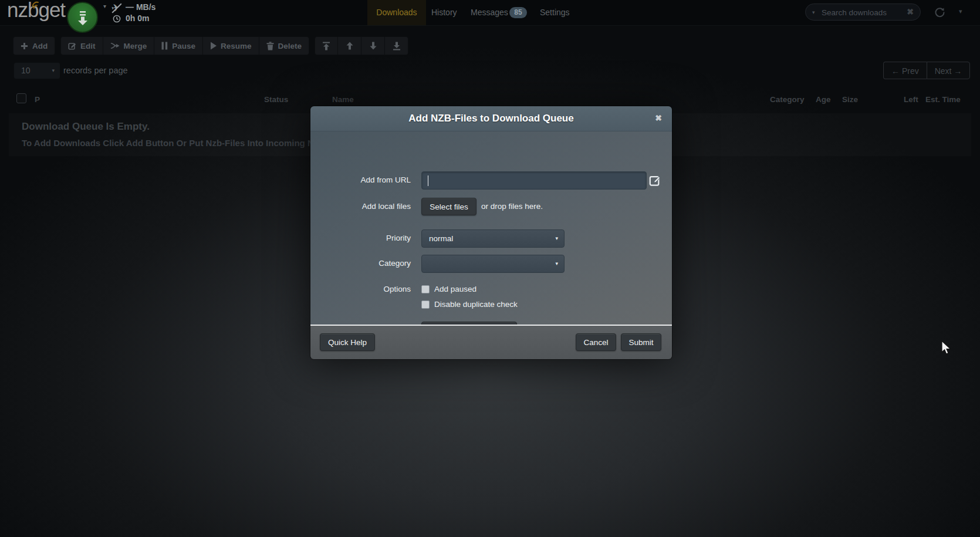 Image resolution: width=980 pixels, height=537 pixels. Describe the element at coordinates (493, 264) in the screenshot. I see `category-select: ▾` at that location.